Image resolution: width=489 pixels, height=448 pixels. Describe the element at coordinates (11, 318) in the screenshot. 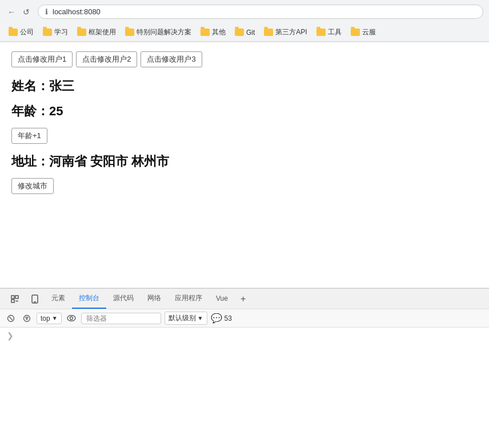

I see `clear-console-button` at that location.